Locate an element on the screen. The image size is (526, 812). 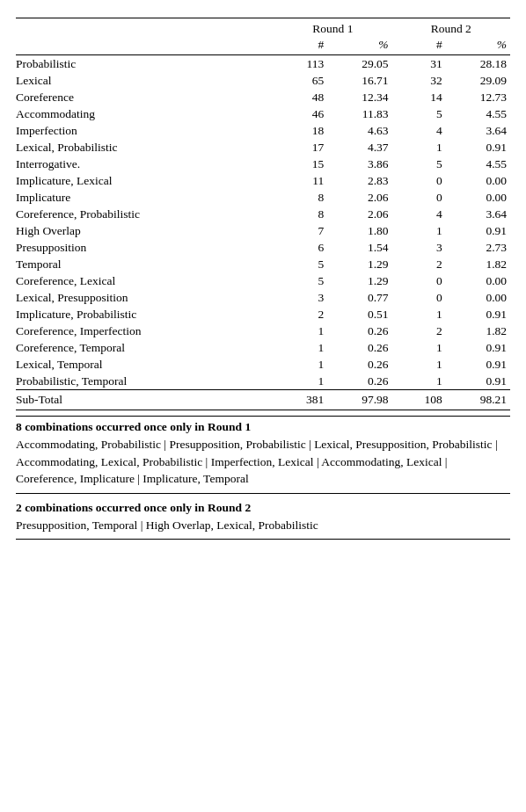
row-label: Probabilistic is located at coordinates (144, 64).